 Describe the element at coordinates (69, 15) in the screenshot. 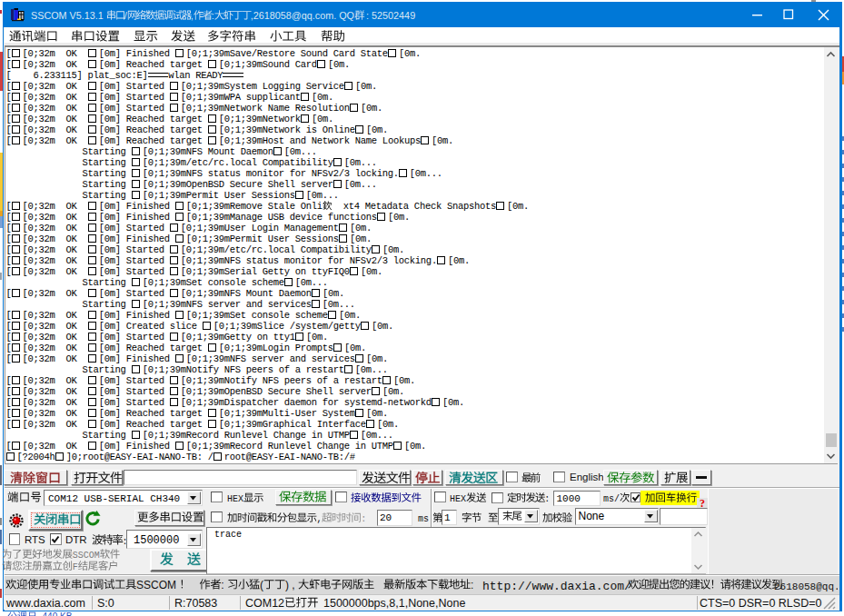

I see `svg-text: SSCOM V5.13.1` at that location.